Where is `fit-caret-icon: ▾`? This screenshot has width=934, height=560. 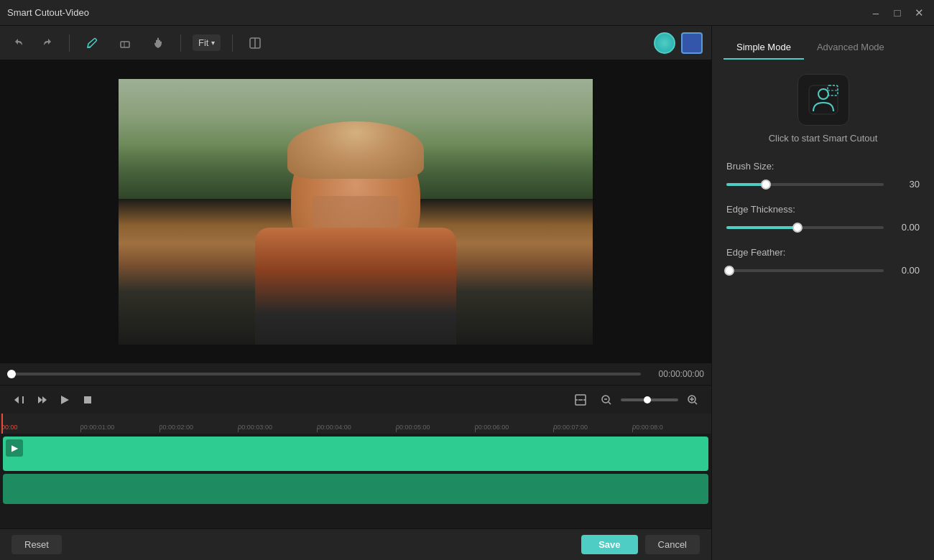
fit-caret-icon: ▾ is located at coordinates (213, 43).